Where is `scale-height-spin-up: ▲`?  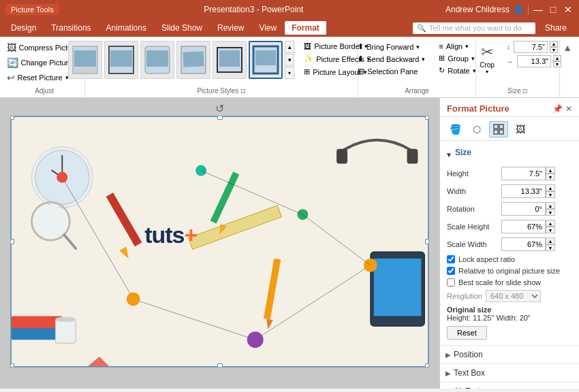 scale-height-spin-up: ▲ is located at coordinates (550, 223).